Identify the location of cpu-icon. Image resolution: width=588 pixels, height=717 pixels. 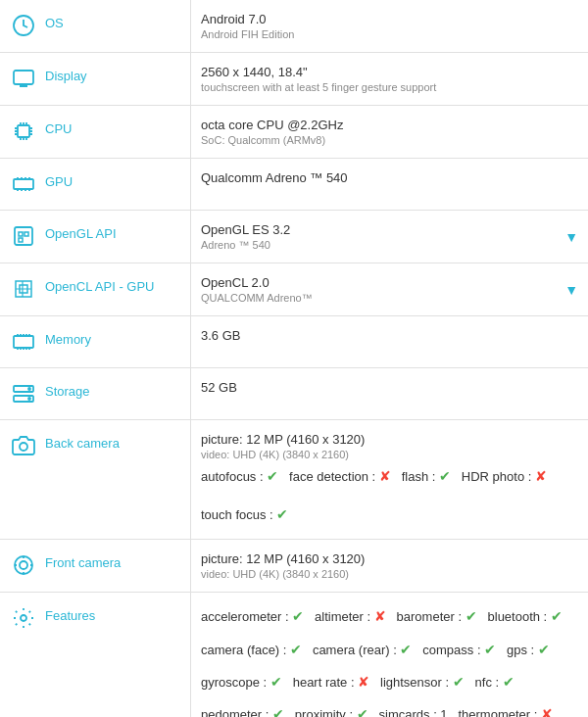
(24, 131).